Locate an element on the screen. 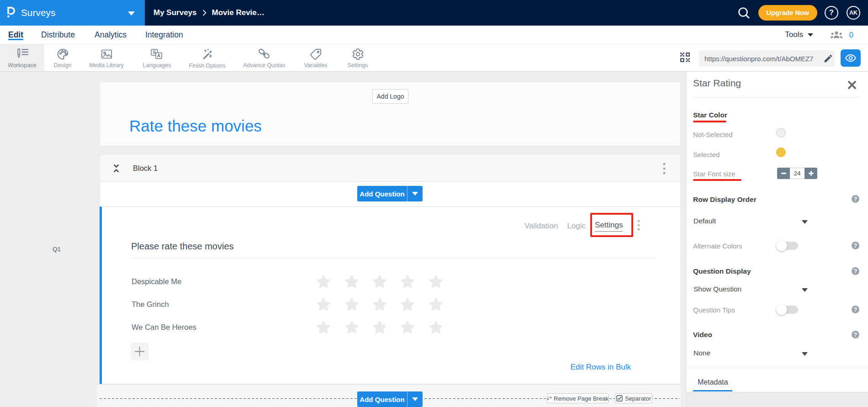  video-select: None is located at coordinates (702, 353).